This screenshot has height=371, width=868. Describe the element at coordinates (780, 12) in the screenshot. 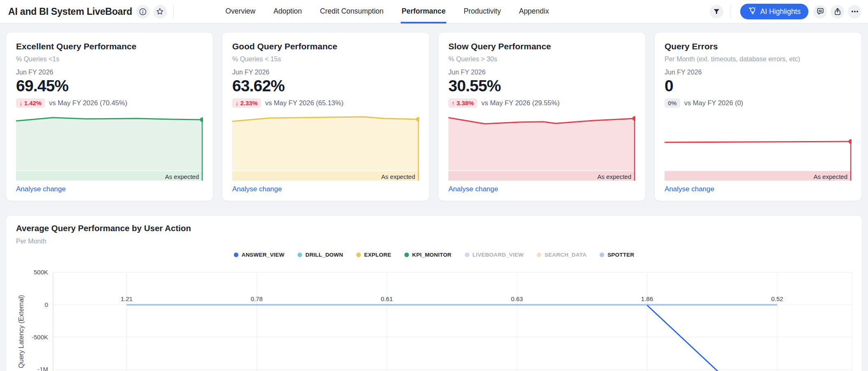

I see `ai-highlights-label: AI Highlights` at that location.